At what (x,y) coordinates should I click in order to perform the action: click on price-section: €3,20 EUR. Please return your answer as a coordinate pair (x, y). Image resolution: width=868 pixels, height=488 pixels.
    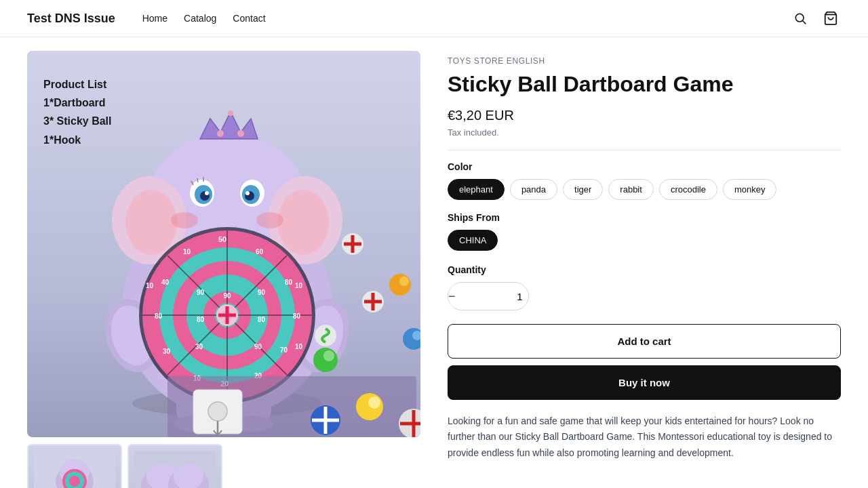
    Looking at the image, I should click on (644, 115).